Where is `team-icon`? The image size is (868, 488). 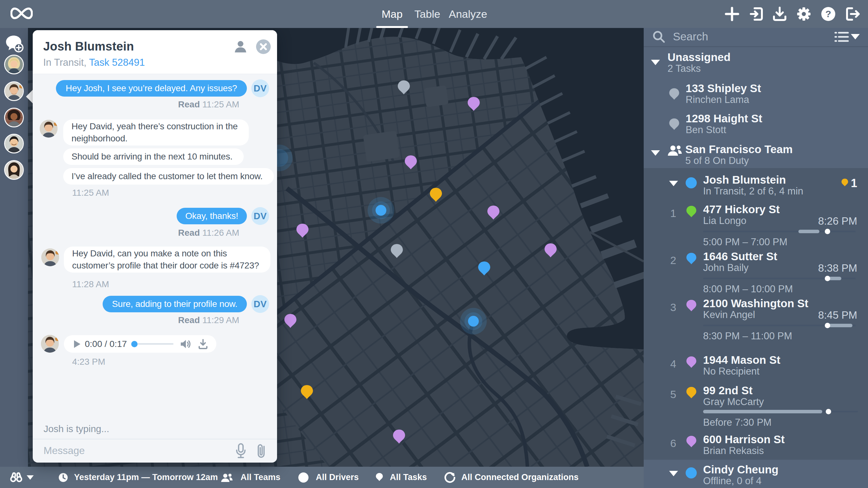
team-icon is located at coordinates (675, 151).